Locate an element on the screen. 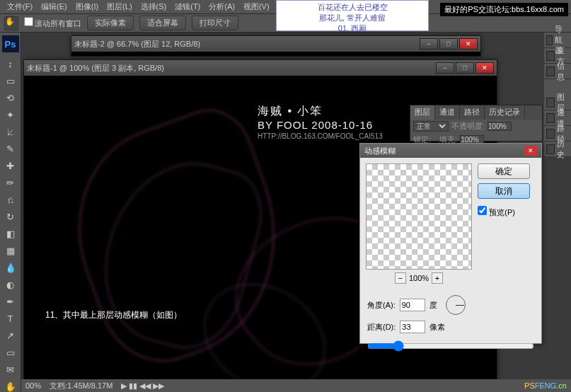 The width and height of the screenshot is (571, 392). menu-analysis: 分析(A) is located at coordinates (222, 7).